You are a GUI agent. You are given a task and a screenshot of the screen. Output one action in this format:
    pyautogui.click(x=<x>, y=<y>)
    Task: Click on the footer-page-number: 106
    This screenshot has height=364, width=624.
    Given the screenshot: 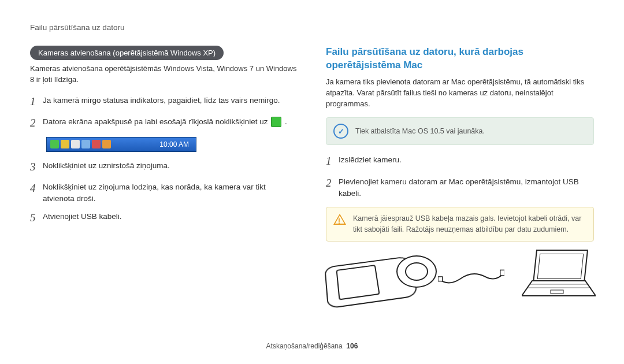 What is the action you would take?
    pyautogui.click(x=352, y=346)
    